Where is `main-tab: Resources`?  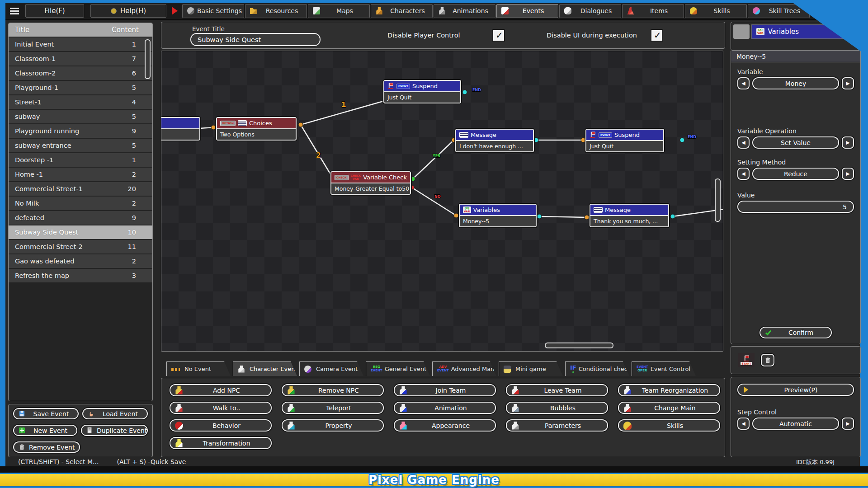 main-tab: Resources is located at coordinates (276, 11).